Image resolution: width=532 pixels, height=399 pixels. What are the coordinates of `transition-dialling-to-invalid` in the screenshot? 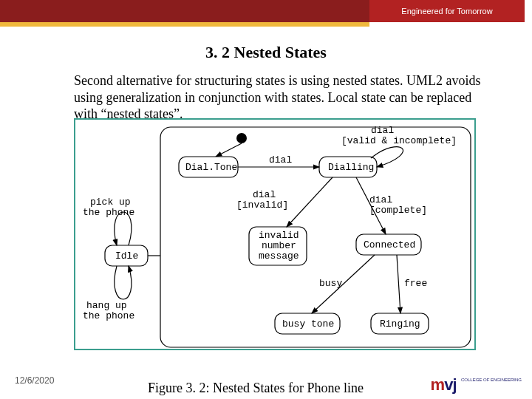 It's located at (310, 202).